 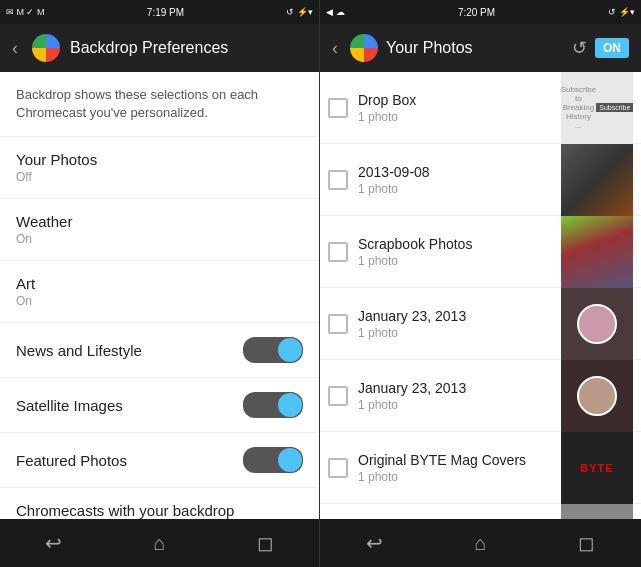 I want to click on right-back-button: ↩, so click(x=374, y=543).